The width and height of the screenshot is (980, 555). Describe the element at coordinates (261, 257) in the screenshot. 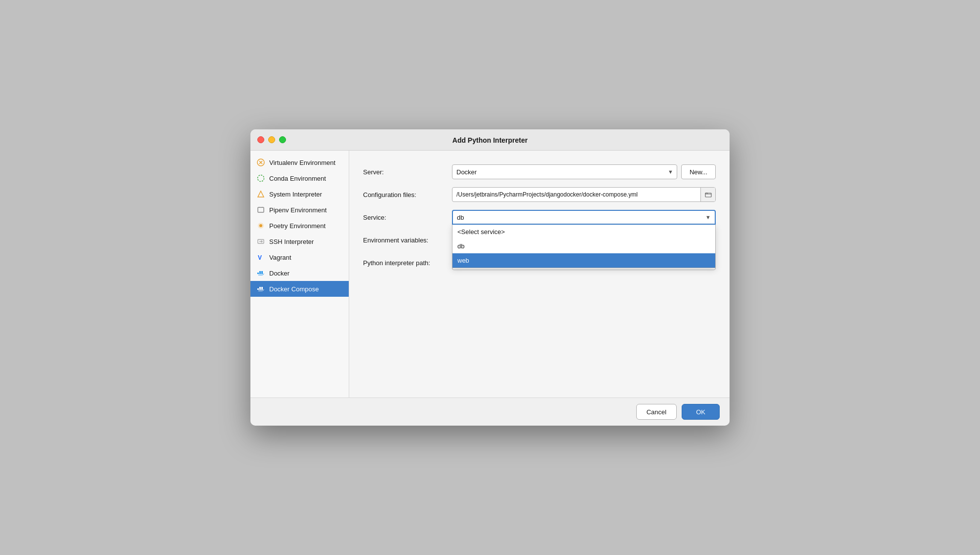

I see `vagrant-icon: V` at that location.